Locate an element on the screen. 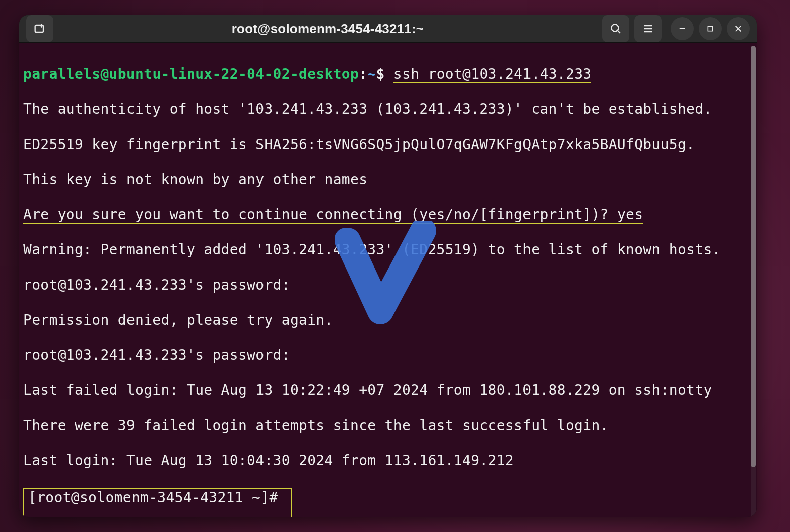  menu-button is located at coordinates (648, 29).